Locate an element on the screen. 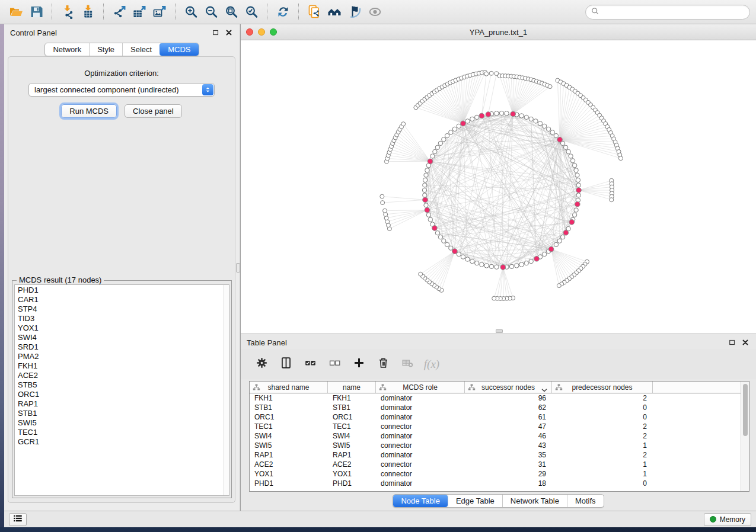 This screenshot has height=532, width=756. zoom-out-button is located at coordinates (211, 12).